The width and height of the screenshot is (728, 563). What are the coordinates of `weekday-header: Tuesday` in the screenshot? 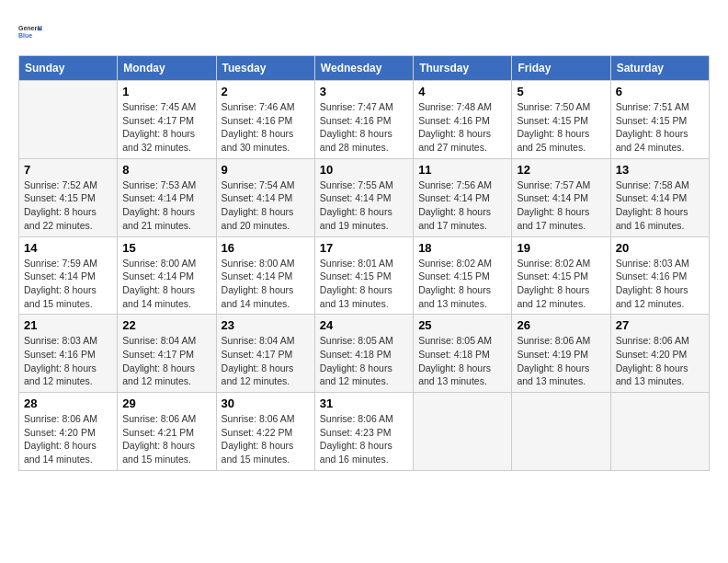 It's located at (265, 68).